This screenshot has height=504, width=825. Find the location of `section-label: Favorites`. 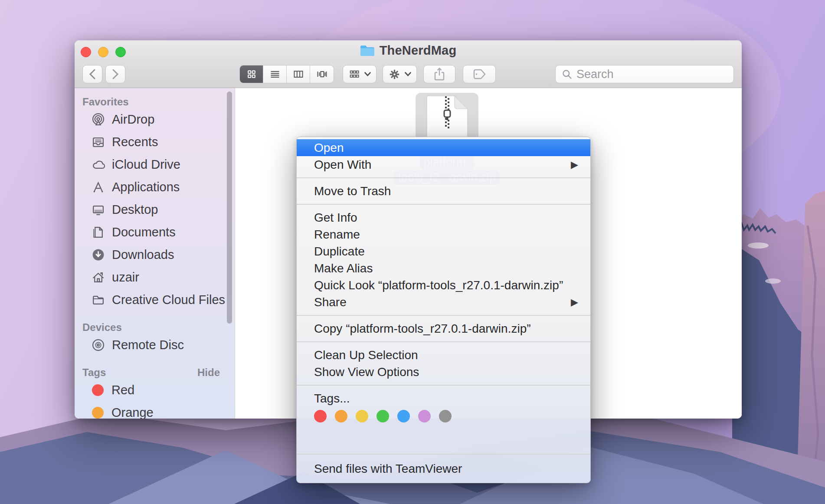

section-label: Favorites is located at coordinates (106, 102).